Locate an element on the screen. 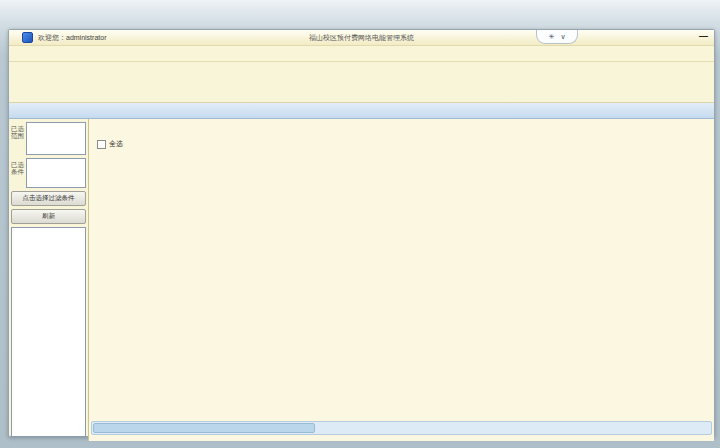  ribbon is located at coordinates (362, 82).